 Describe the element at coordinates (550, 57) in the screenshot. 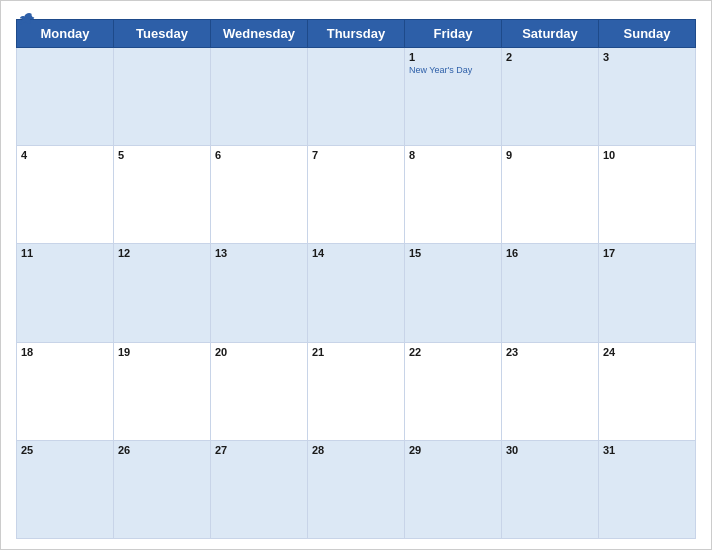

I see `day-number: 2` at that location.